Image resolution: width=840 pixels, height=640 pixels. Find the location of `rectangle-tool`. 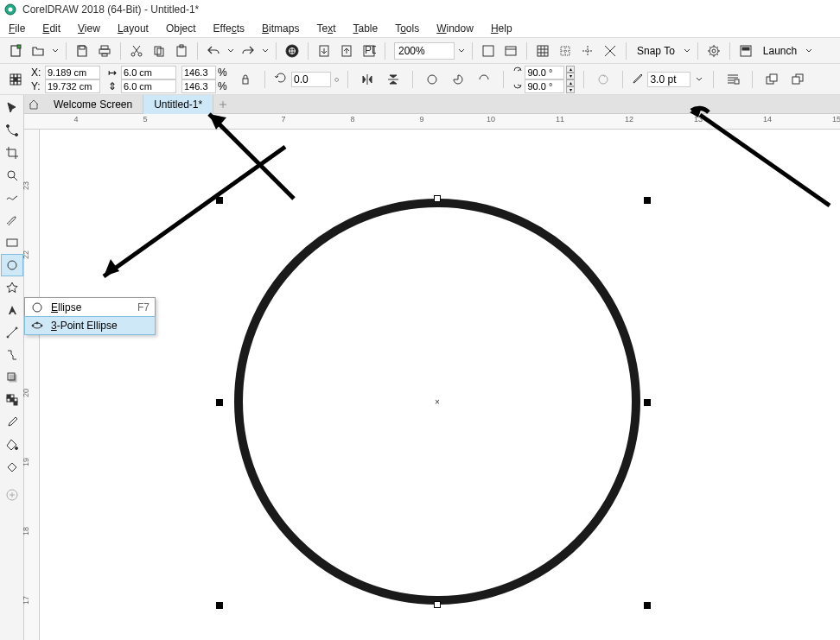

rectangle-tool is located at coordinates (12, 243).